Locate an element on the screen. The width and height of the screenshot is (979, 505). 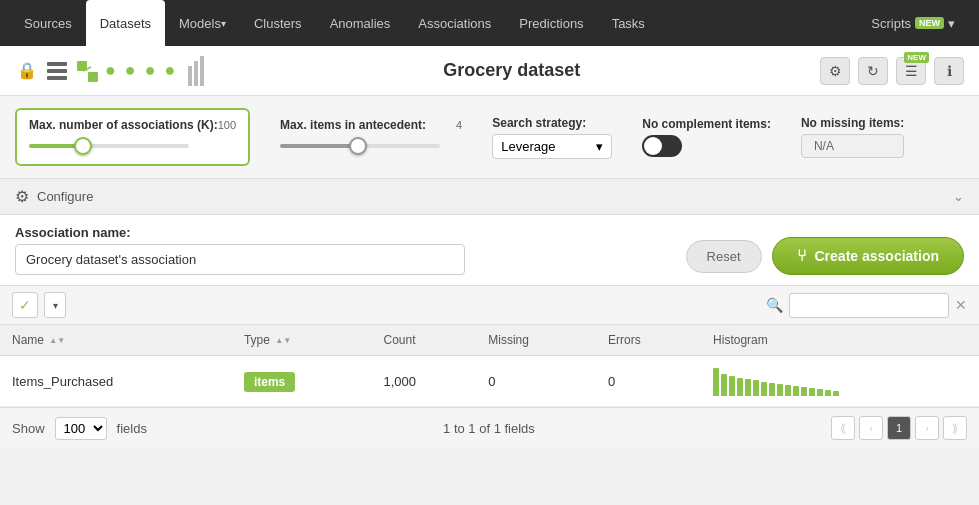
cell-name: Items_Purchased is located at coordinates (116, 382).